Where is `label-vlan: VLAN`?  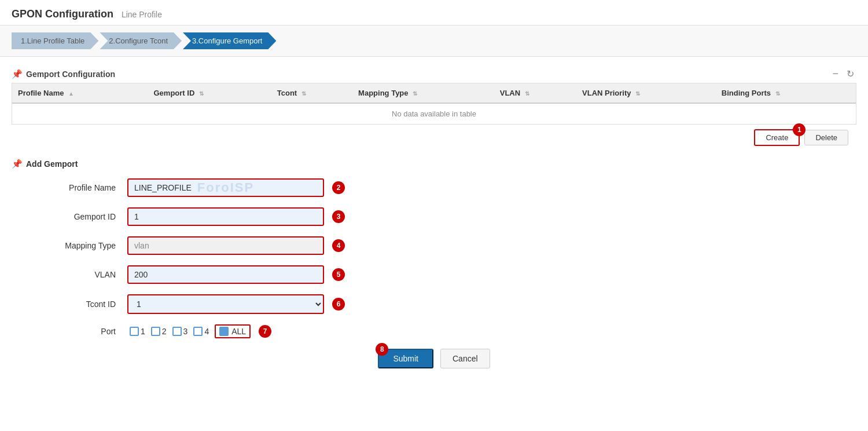
label-vlan: VLAN is located at coordinates (69, 275).